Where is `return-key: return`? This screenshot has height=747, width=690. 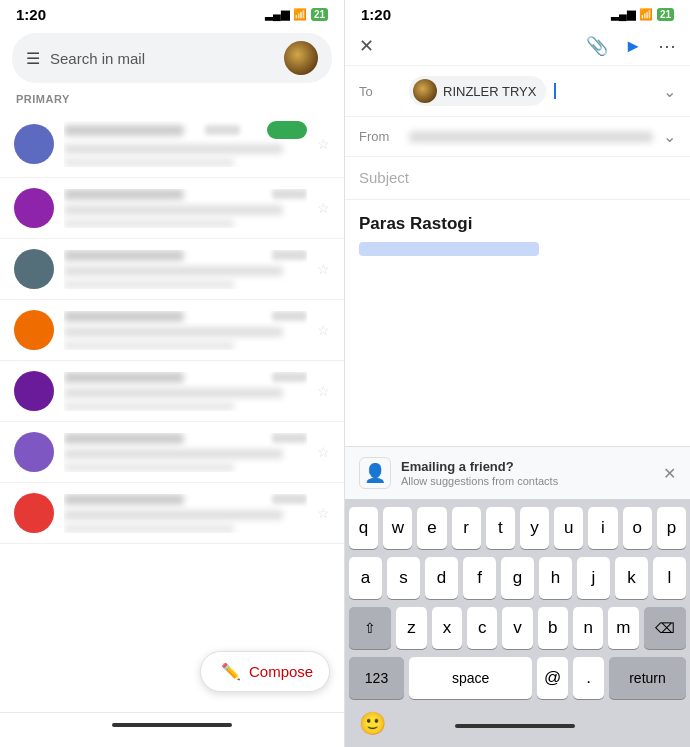 return-key: return is located at coordinates (648, 678).